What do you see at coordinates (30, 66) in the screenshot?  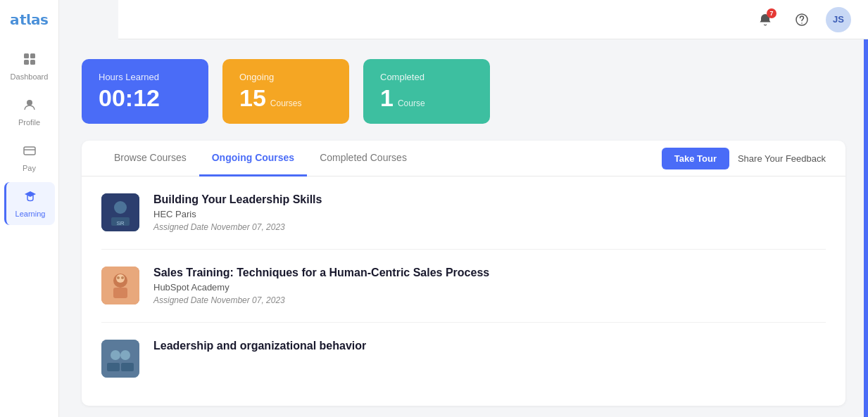 I see `sidebar-item-dashboard: Dashboard` at bounding box center [30, 66].